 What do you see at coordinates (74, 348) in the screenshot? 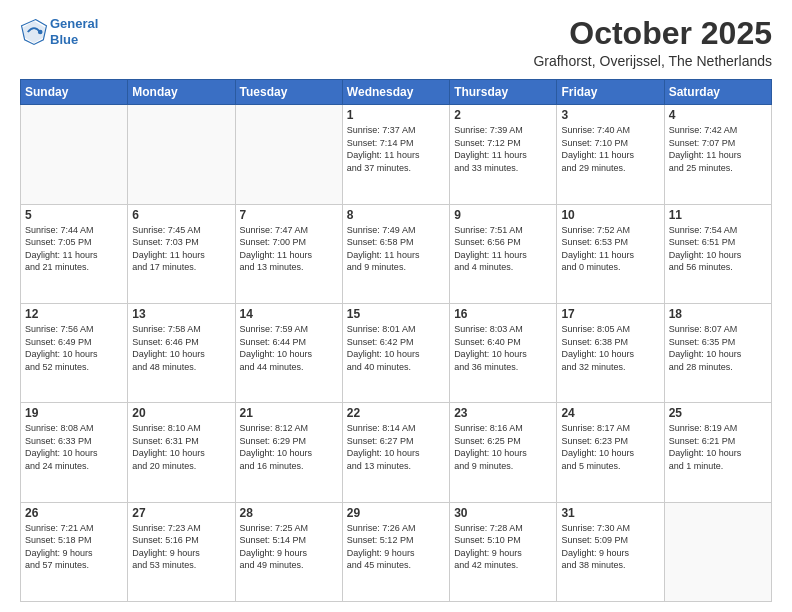
I see `day-info: Sunrise: 7:56 AM Sunset: 6:49 PM Dayligh…` at bounding box center [74, 348].